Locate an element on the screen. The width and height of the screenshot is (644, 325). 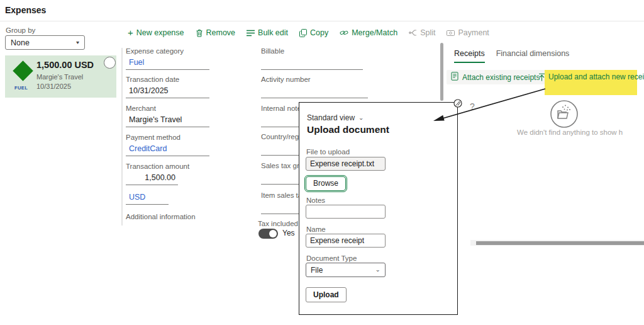
bulk-edit-button: Bulk edit is located at coordinates (267, 33).